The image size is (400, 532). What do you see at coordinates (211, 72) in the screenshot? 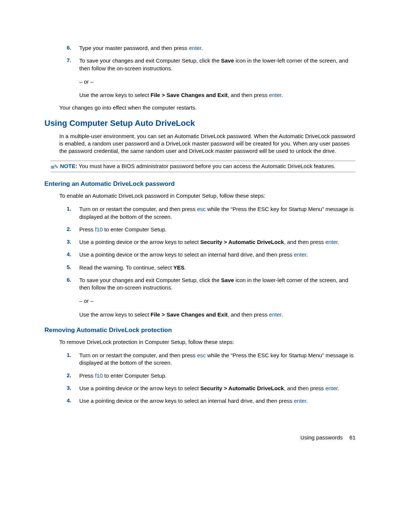
I see `ordered-list-top: 6. Type your master password, and then p…` at bounding box center [211, 72].